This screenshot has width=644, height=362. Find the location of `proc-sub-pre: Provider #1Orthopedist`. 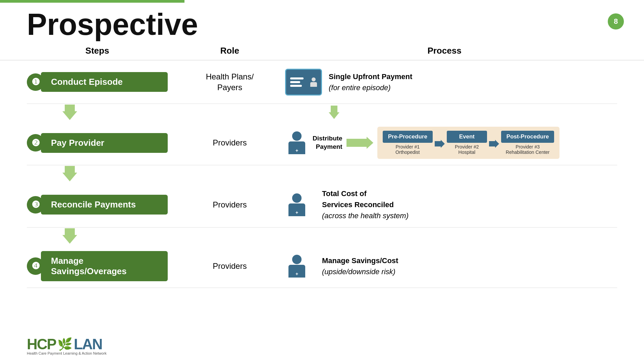

proc-sub-pre: Provider #1Orthopedist is located at coordinates (408, 149).